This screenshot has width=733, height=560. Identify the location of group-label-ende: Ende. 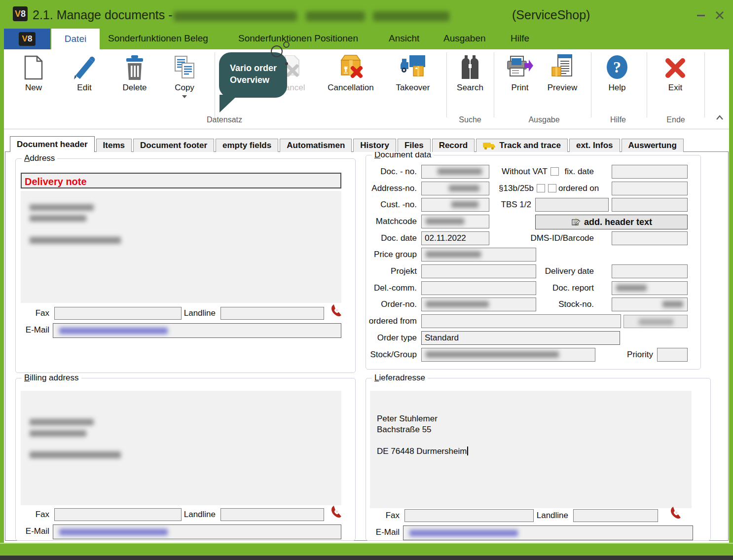
(676, 120).